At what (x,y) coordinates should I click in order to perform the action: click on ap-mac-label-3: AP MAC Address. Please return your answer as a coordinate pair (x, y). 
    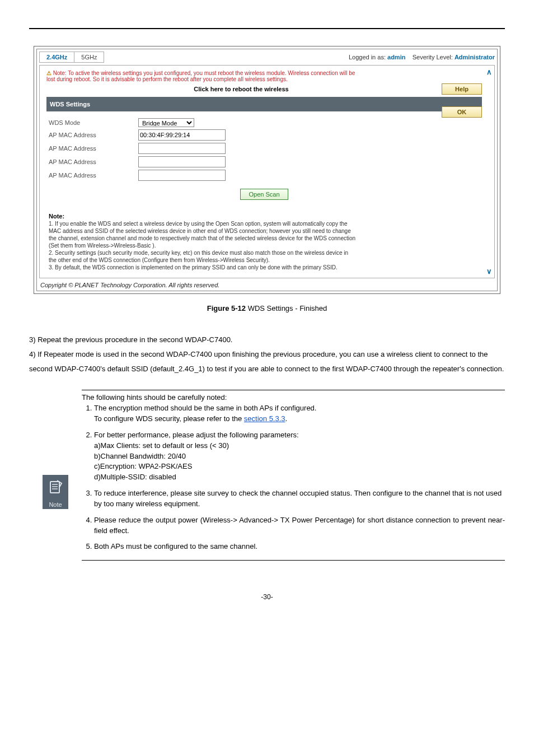
    Looking at the image, I should click on (93, 162).